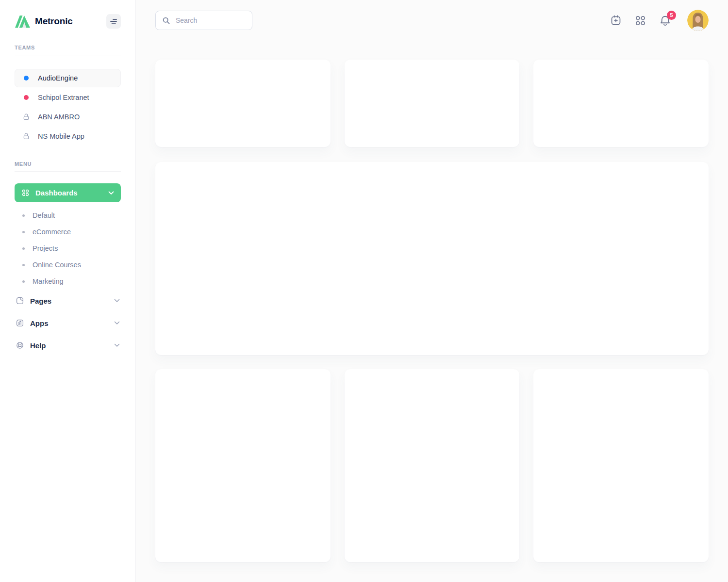 Image resolution: width=728 pixels, height=582 pixels. Describe the element at coordinates (210, 20) in the screenshot. I see `search-input` at that location.